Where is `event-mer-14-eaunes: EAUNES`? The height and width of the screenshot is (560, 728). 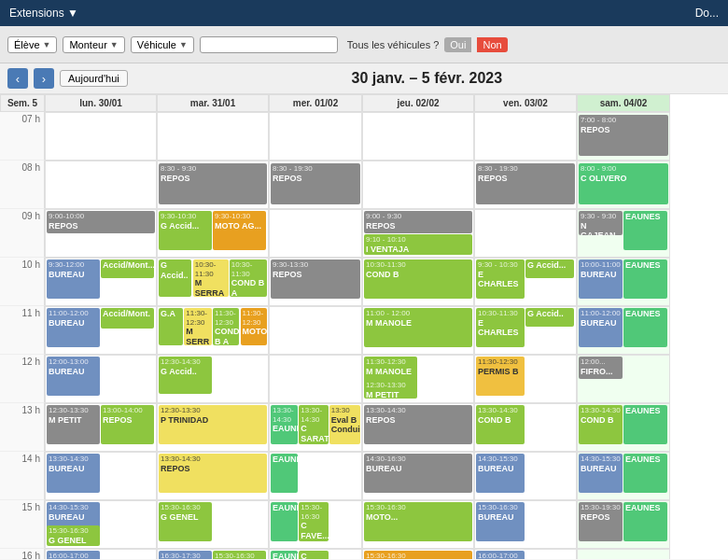
event-mer-14-eaunes: EAUNES is located at coordinates (284, 473).